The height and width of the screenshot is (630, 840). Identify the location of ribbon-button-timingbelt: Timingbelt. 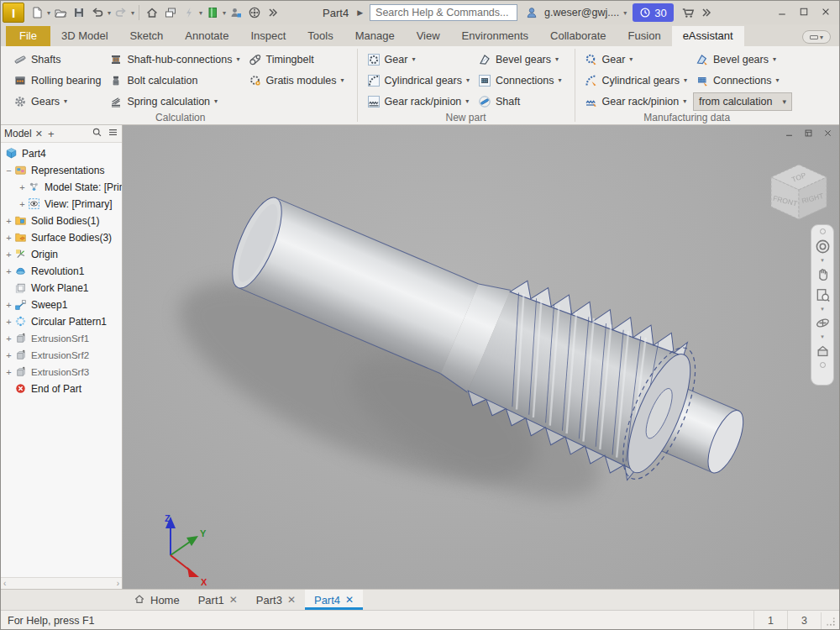
(298, 59).